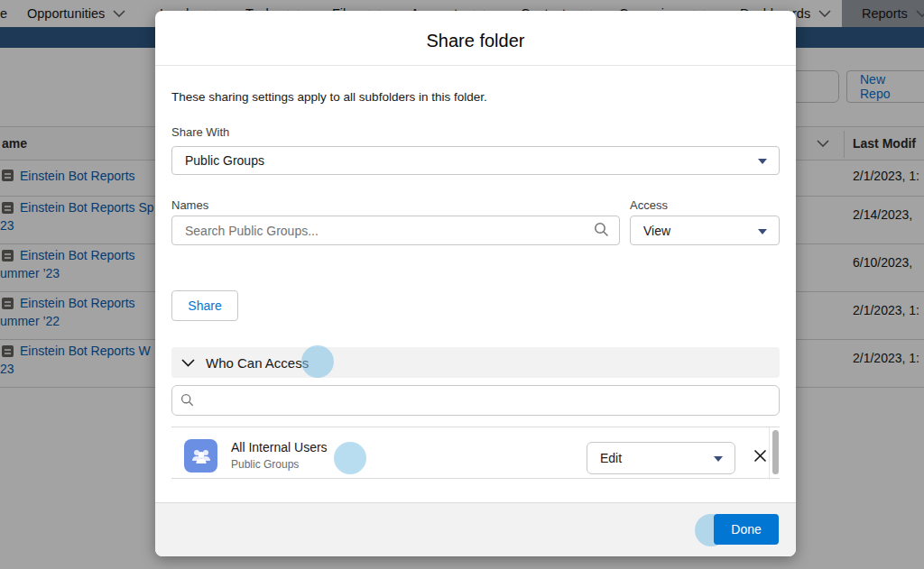  I want to click on who-can-access-section-header: Who Can Access, so click(476, 363).